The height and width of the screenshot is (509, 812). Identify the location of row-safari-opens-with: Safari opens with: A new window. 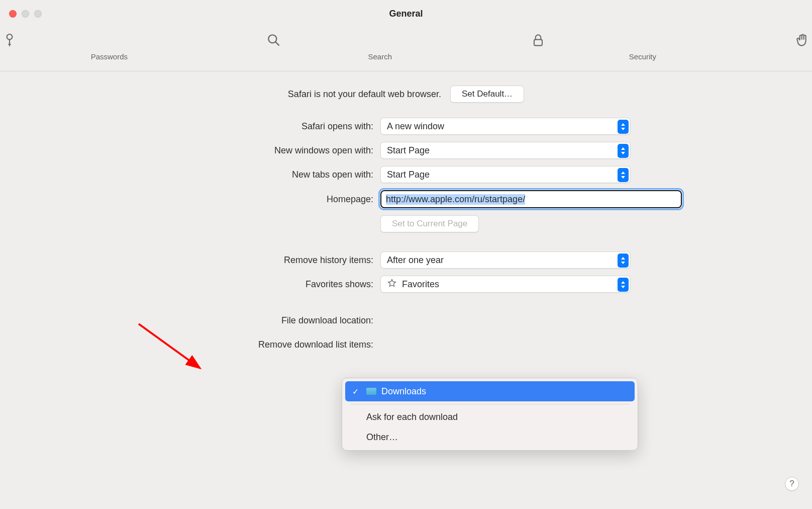
(406, 126).